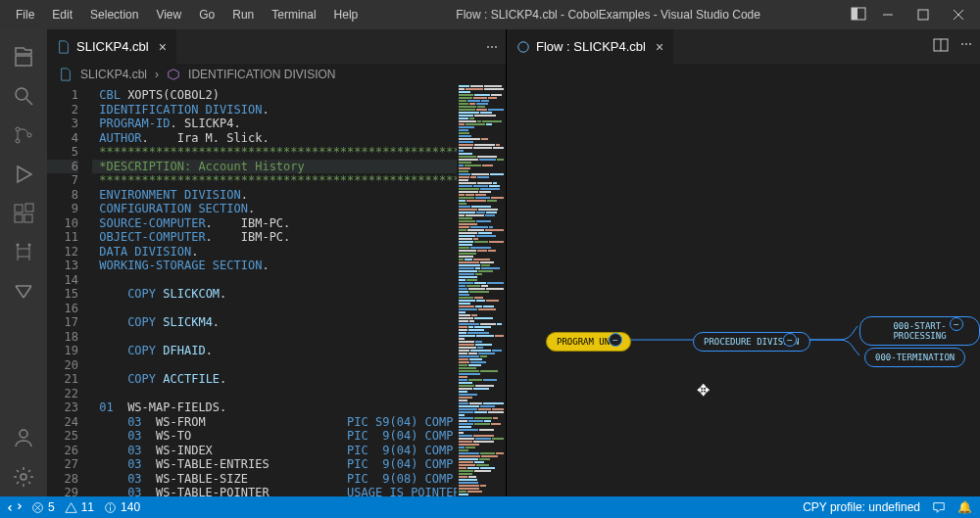 The height and width of the screenshot is (518, 980). Describe the element at coordinates (43, 507) in the screenshot. I see `status-errors: 5` at that location.